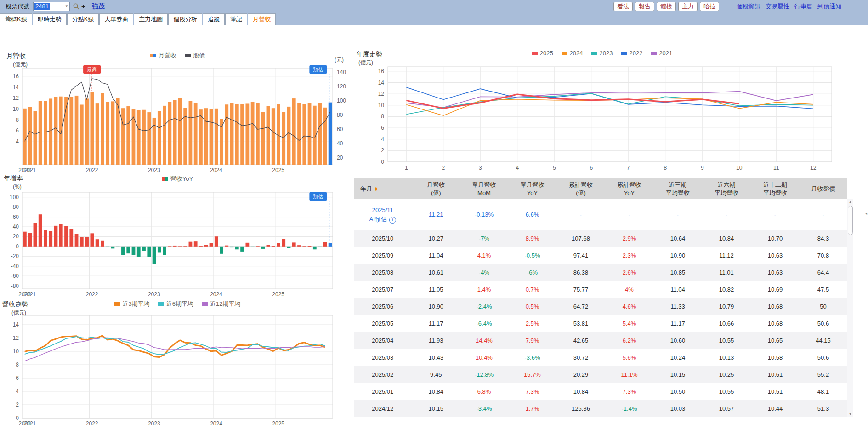 The height and width of the screenshot is (436, 868). Describe the element at coordinates (236, 19) in the screenshot. I see `tab-筆記: 筆記` at that location.